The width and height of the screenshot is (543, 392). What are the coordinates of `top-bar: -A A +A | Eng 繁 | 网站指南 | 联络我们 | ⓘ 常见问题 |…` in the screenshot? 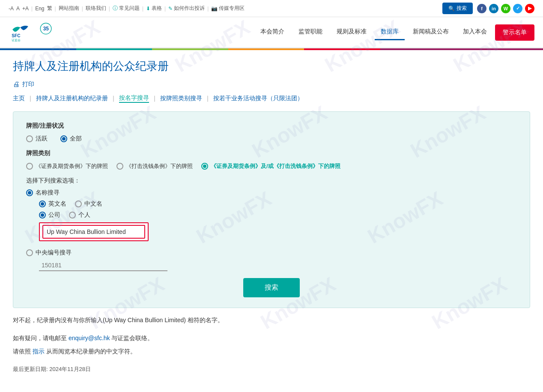 It's located at (272, 9).